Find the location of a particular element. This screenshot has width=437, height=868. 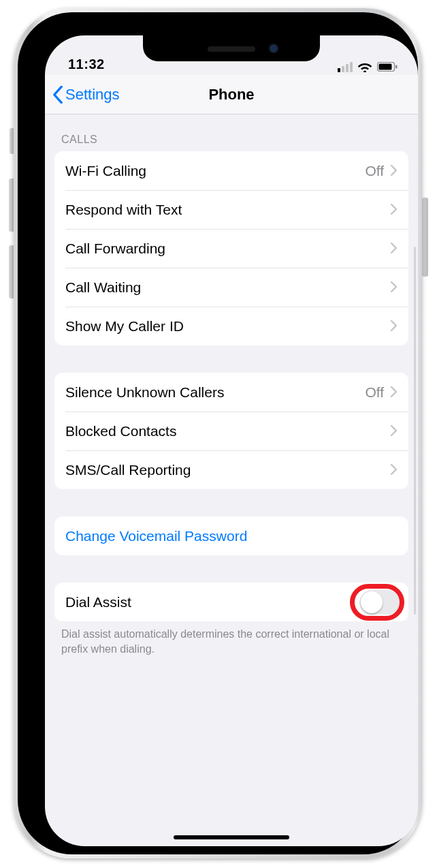

wifi-icon is located at coordinates (365, 67).